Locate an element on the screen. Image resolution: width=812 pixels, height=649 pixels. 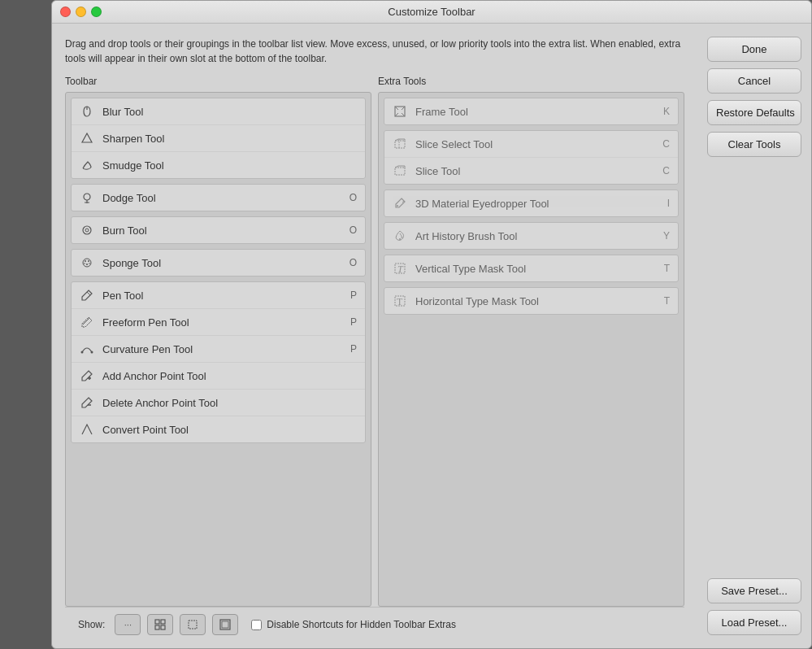
tool-item-vertical-type-mask: T Vertical Type Mask Tool T is located at coordinates (532, 268).